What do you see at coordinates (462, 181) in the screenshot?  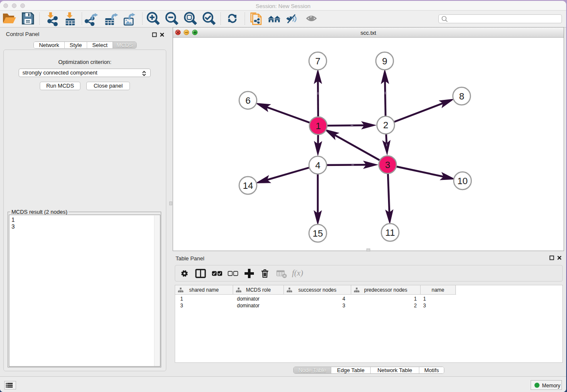 I see `svg-text: 10` at bounding box center [462, 181].